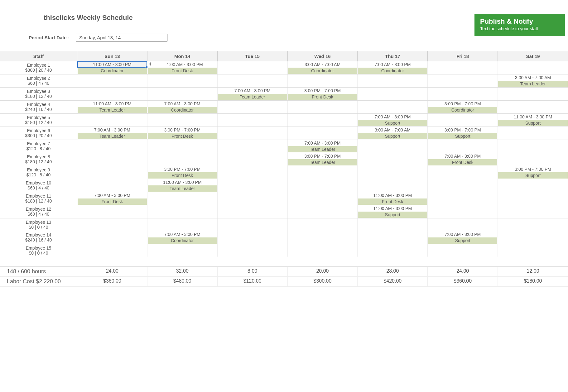  I want to click on shift-cell: 3:00 PM - 7:00 PMSupport, so click(463, 133).